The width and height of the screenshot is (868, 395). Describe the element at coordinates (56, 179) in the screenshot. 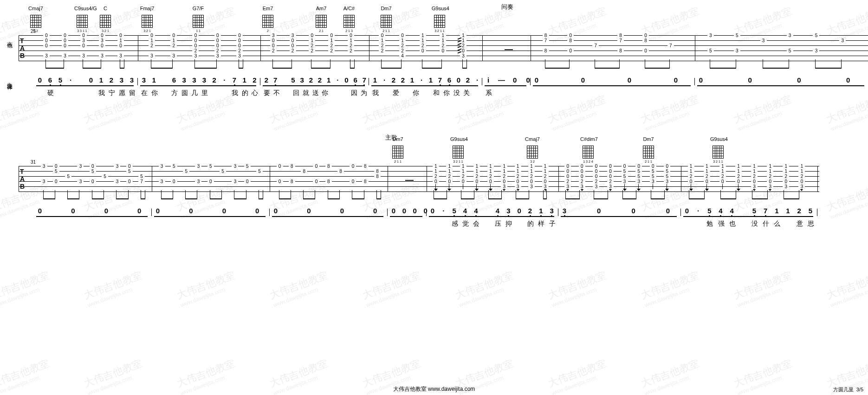

I see `tab-column: 050` at that location.